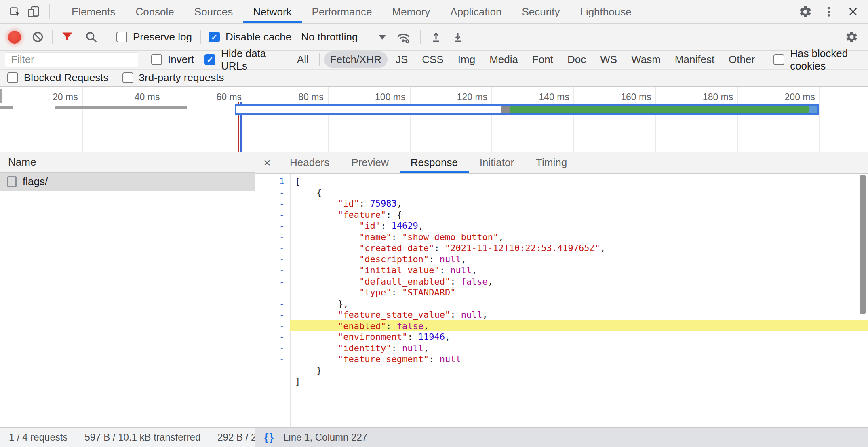 Image resolution: width=868 pixels, height=447 pixels. What do you see at coordinates (411, 12) in the screenshot?
I see `tab-memory: Memory` at bounding box center [411, 12].